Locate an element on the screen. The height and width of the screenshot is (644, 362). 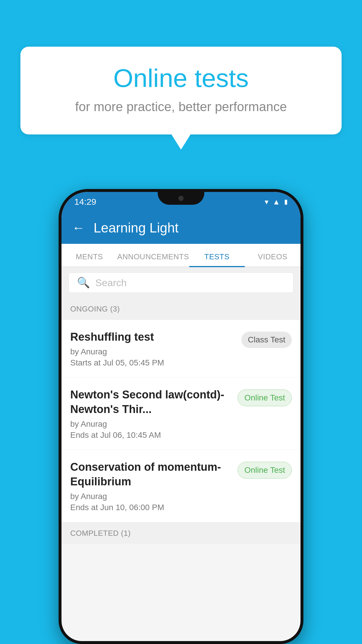
test-author-1: by Anurag is located at coordinates (153, 352).